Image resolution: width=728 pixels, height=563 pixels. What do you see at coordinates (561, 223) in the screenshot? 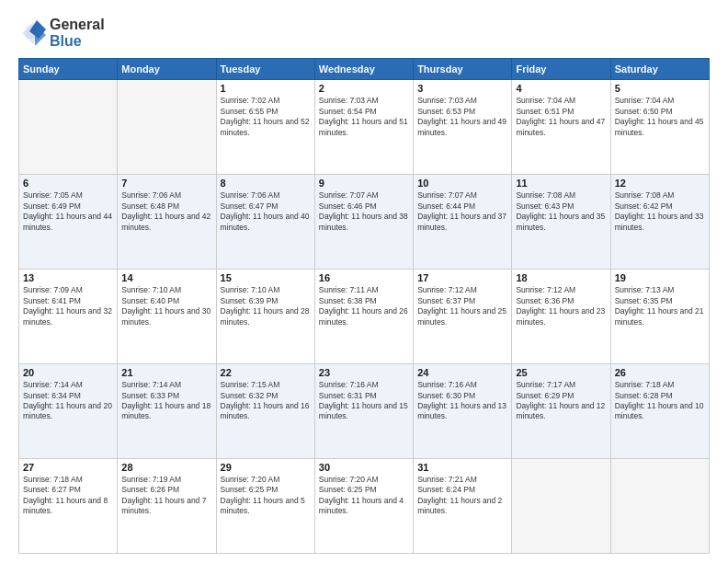
I see `calendar-day-cell: 11Sunrise: 7:08 AM Sunset: 6:43 PM Dayli…` at bounding box center [561, 223].